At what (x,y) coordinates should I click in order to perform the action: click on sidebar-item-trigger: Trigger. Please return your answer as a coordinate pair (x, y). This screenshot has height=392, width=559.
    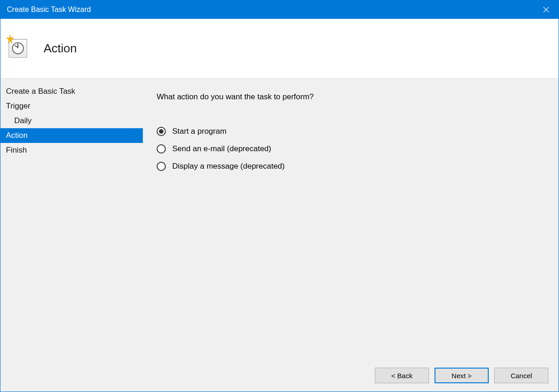
    Looking at the image, I should click on (72, 106).